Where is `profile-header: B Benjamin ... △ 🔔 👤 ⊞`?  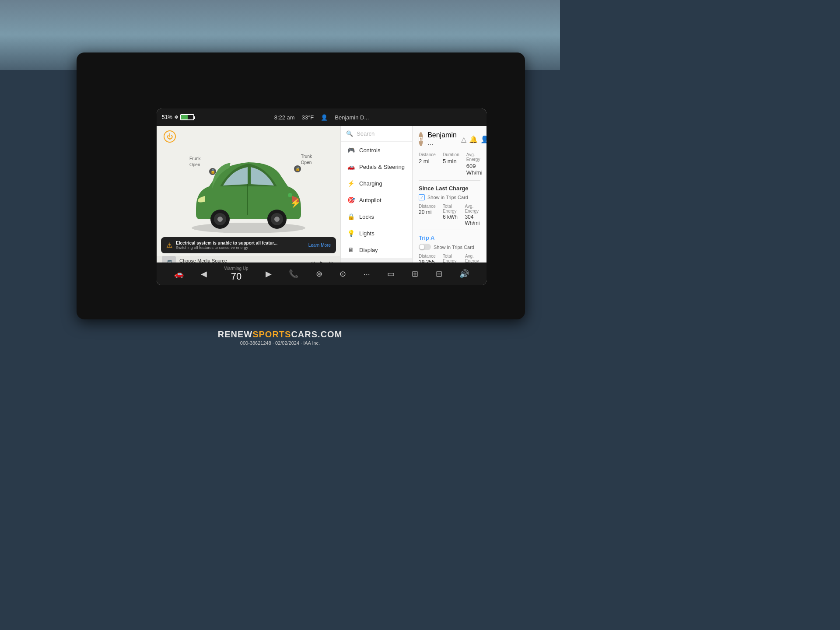
profile-header: B Benjamin ... △ 🔔 👤 ⊞ is located at coordinates (450, 139).